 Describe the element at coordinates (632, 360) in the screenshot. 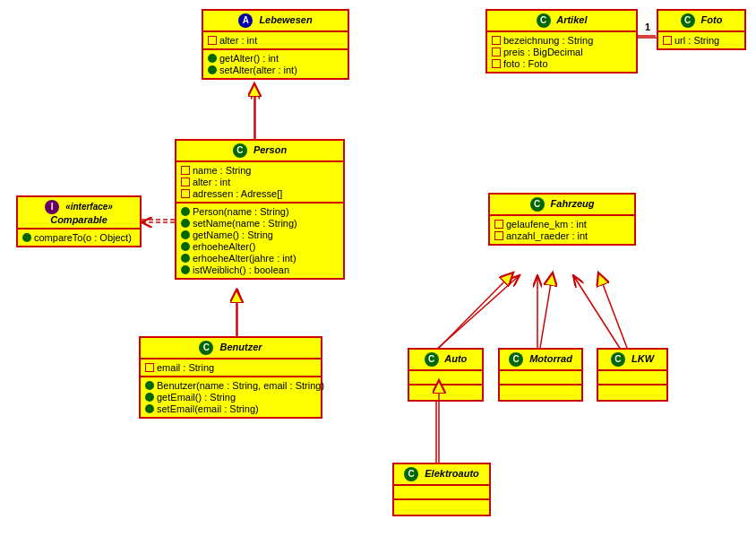

I see `lkw-header: C LKW` at that location.